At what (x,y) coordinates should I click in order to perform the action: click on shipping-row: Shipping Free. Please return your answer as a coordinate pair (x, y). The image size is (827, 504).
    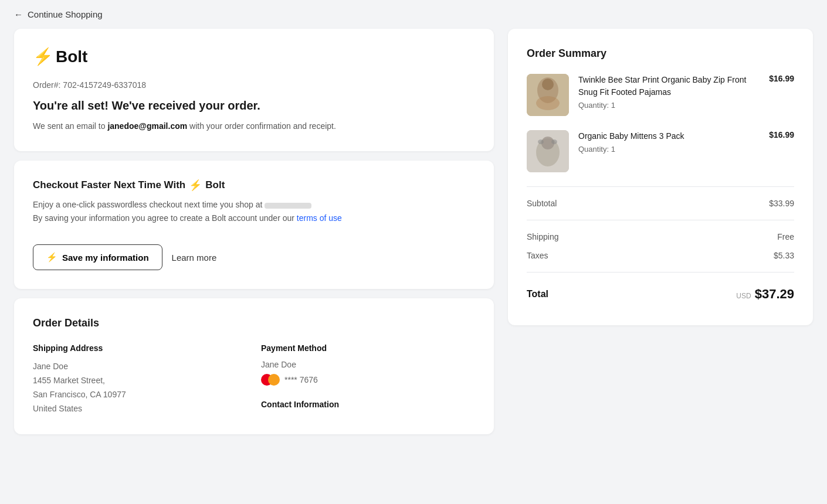
    Looking at the image, I should click on (660, 237).